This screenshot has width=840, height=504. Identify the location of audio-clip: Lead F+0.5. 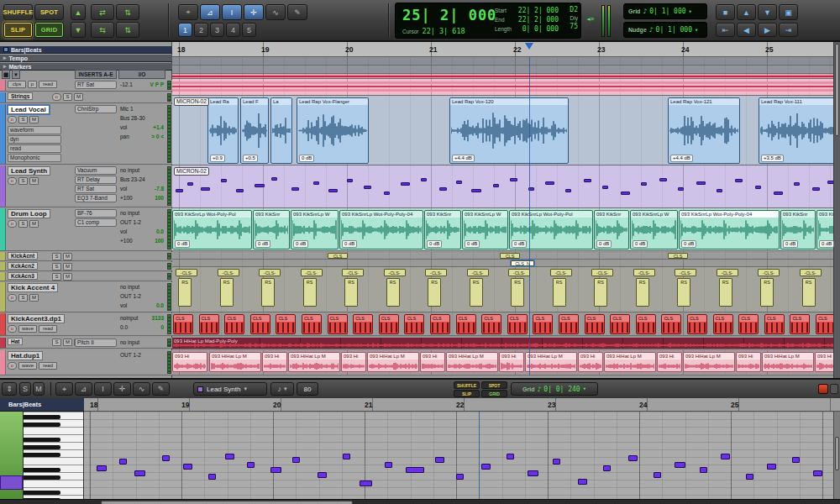
(255, 131).